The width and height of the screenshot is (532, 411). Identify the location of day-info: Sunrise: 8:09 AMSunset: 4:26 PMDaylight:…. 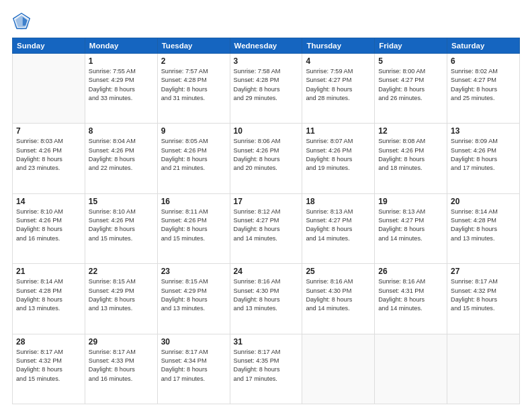
(484, 154).